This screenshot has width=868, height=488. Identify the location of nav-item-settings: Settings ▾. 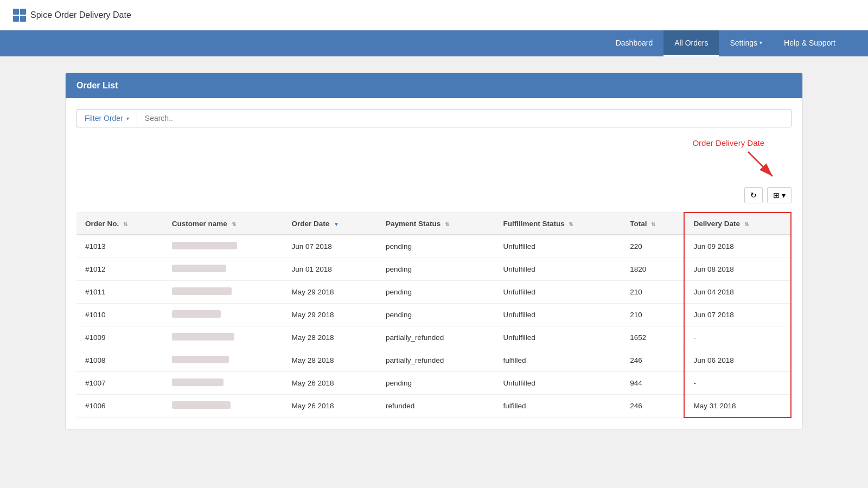
(746, 43).